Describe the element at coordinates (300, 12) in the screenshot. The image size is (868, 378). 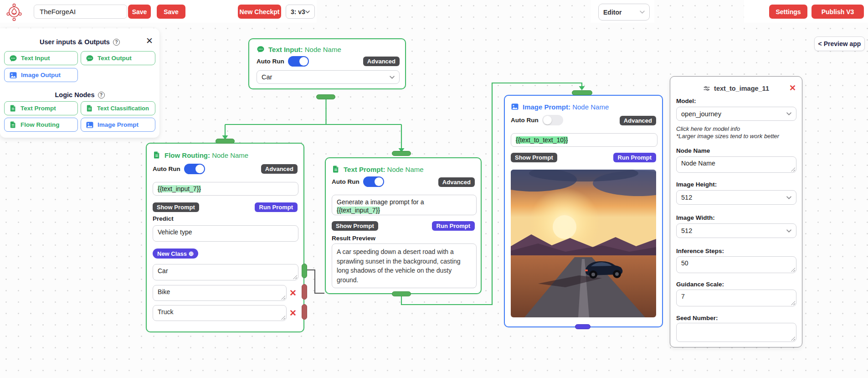
I see `version-select: 3: v3` at that location.